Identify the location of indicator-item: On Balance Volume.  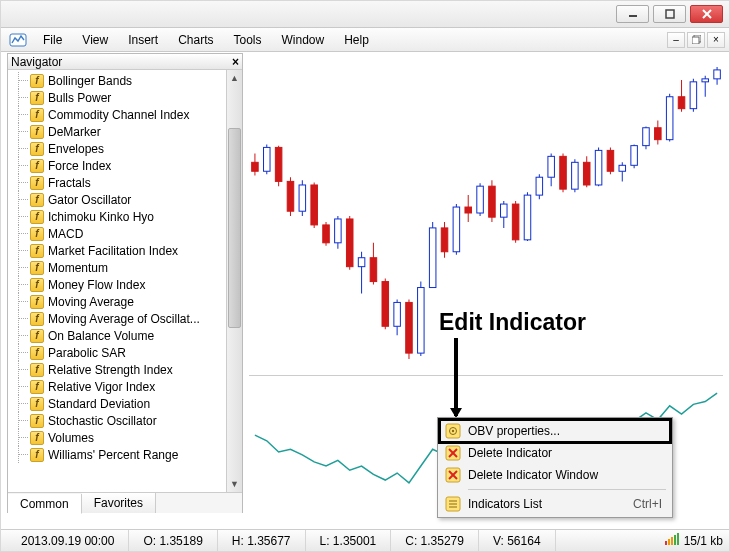
(117, 336).